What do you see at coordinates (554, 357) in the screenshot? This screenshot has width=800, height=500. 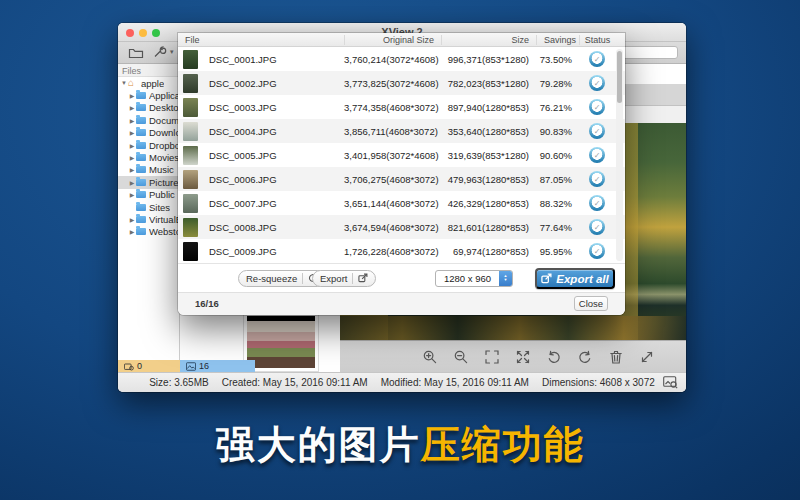 I see `rotate-left-icon` at bounding box center [554, 357].